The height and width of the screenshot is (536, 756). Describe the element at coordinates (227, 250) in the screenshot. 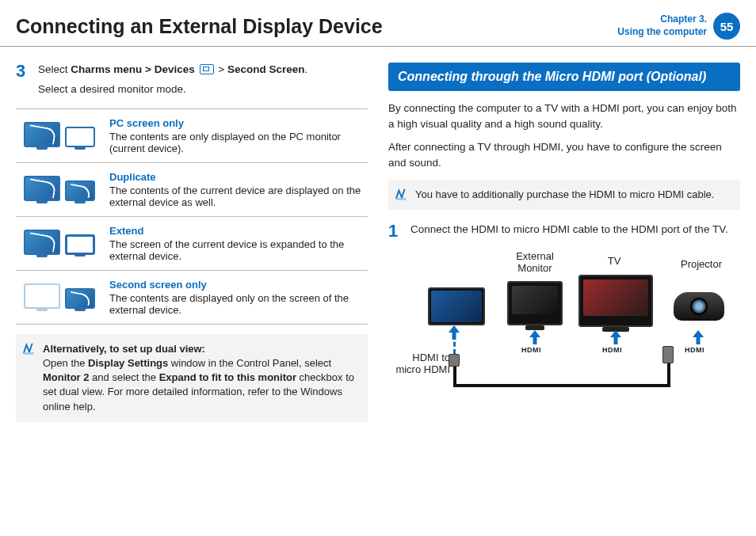

I see `mode-desc: The screen of the current device is expa…` at that location.